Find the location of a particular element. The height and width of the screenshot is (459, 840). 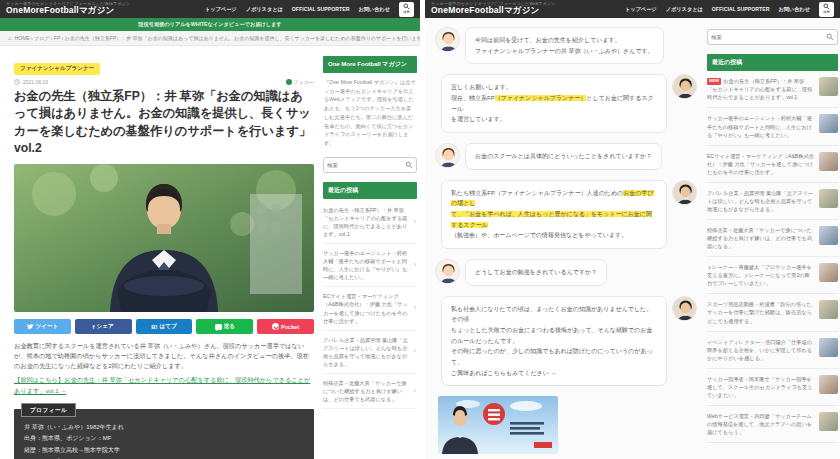

recent-posts-title: 最近の投稿 is located at coordinates (772, 62).